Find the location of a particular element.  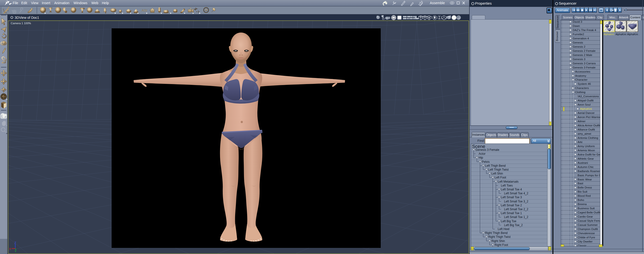

svg-text: Ailmer is located at coordinates (582, 121).